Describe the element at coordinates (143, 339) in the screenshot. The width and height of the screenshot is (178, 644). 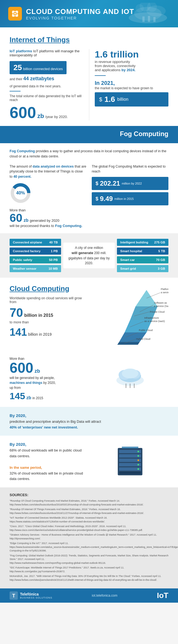
I see `svg-text: Hybrid Cloud` at that location.